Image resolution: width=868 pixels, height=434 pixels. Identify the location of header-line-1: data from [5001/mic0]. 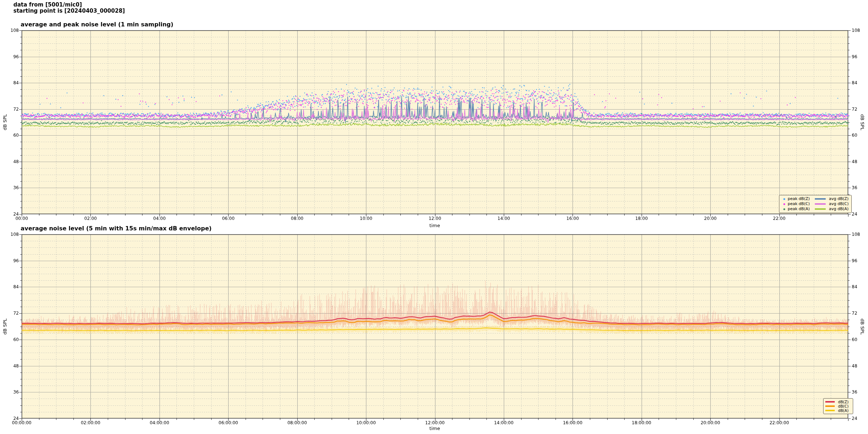
(48, 5).